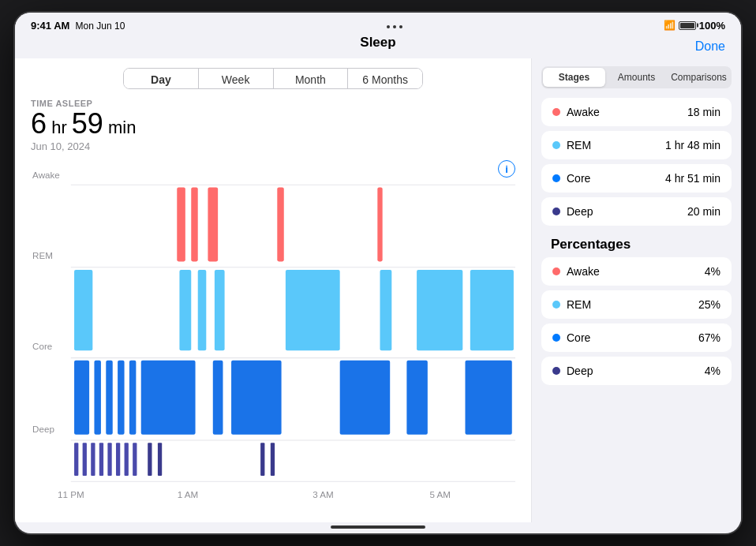 The height and width of the screenshot is (546, 756). I want to click on pct-core-dot, so click(556, 338).